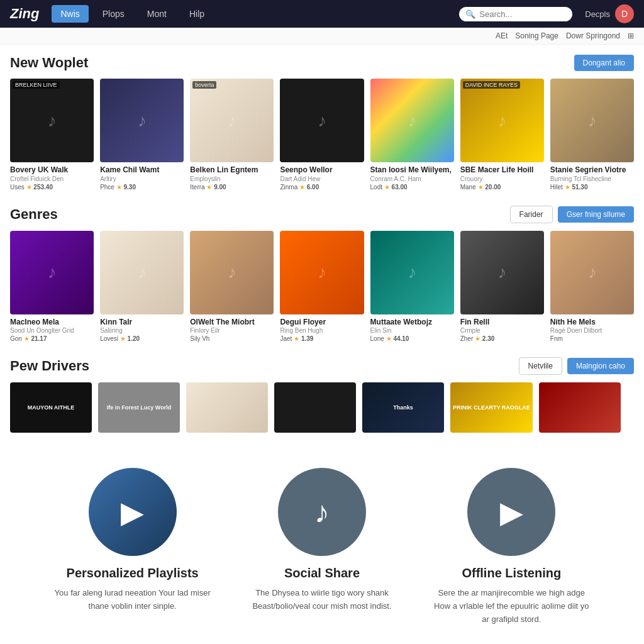  What do you see at coordinates (231, 135) in the screenshot?
I see `new-woplet-card: boverta ♪ Belken Lin Egntem Employslin I…` at bounding box center [231, 135].